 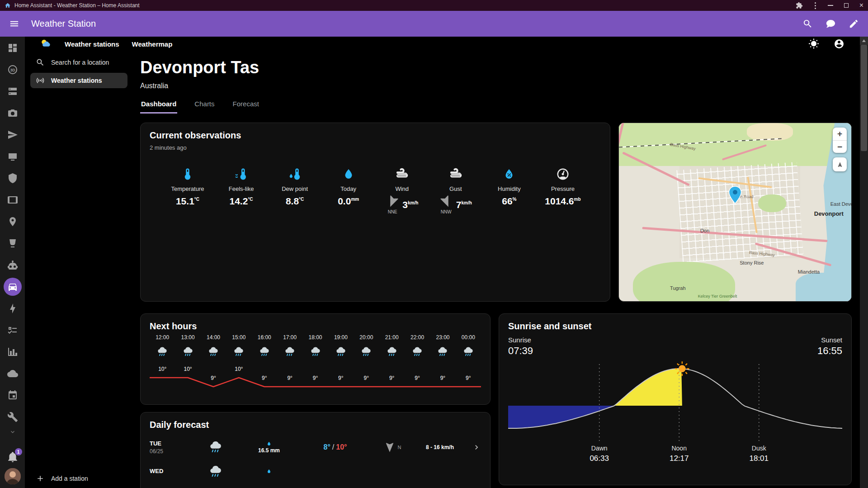 I want to click on observations-title: Current observations, so click(x=375, y=136).